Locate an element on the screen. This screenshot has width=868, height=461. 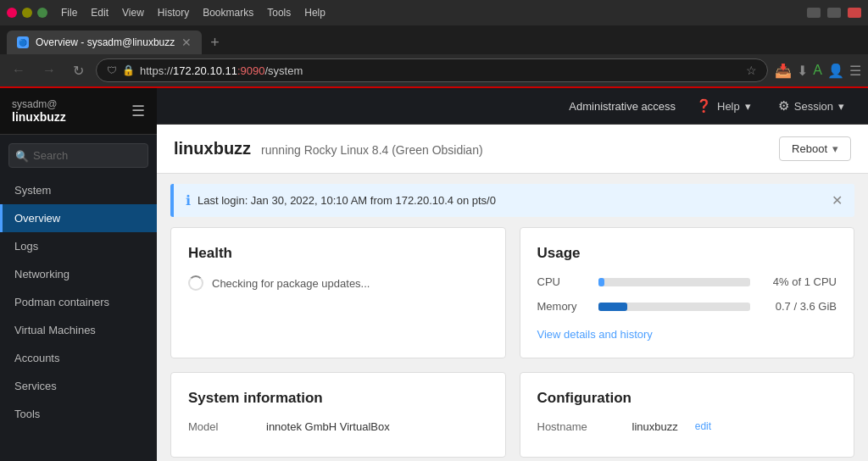
alert-content: ℹ Last login: Jan 30, 2022, 10:10 AM fro… is located at coordinates (341, 200).